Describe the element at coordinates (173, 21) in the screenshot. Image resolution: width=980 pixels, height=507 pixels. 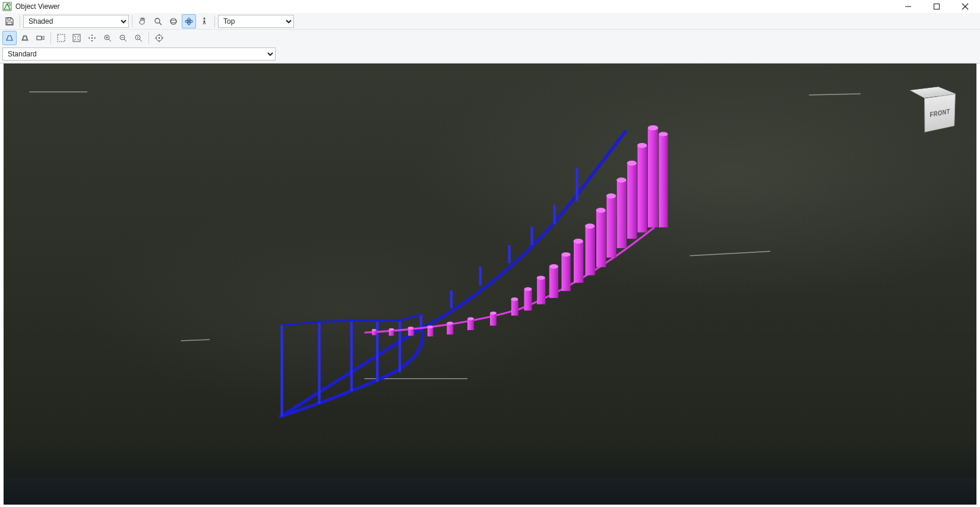
I see `orbit-free-icon` at that location.